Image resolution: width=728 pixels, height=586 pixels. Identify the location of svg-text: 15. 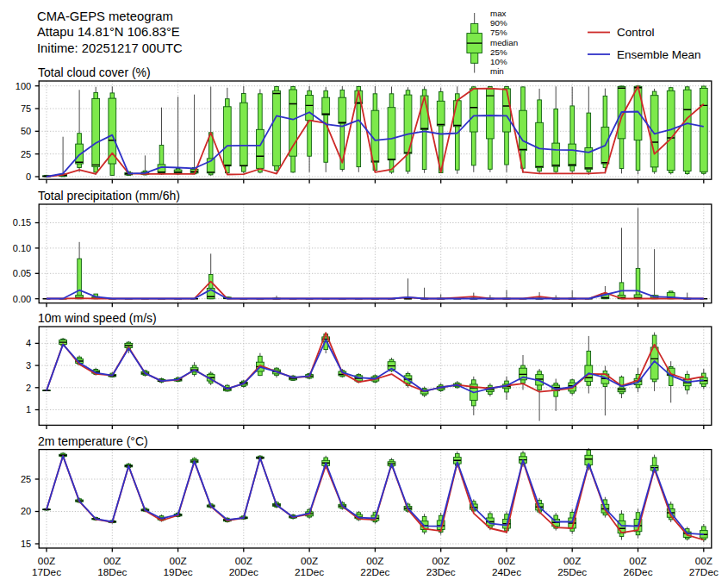
(26, 544).